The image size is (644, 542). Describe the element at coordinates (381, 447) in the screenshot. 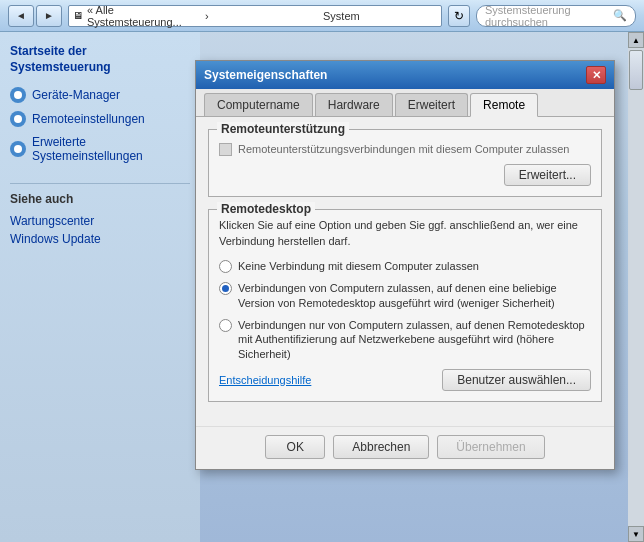

I see `cancel-button: Abbrechen` at that location.